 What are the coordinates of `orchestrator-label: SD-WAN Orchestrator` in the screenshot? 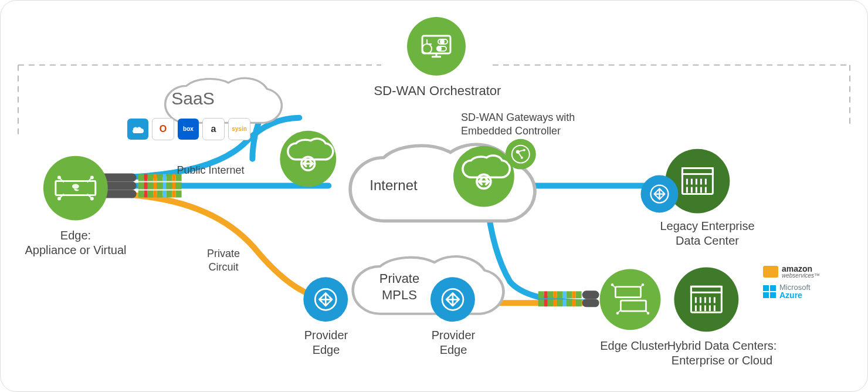 It's located at (438, 91).